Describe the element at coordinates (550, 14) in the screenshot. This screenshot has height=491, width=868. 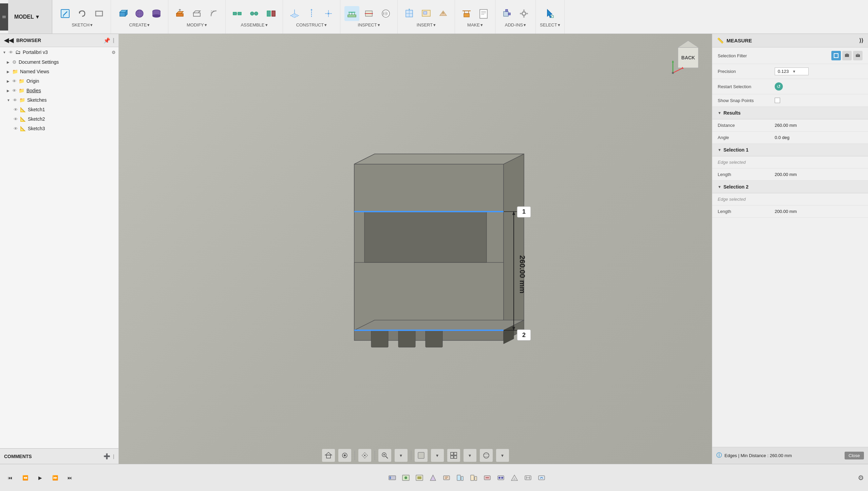
I see `select-cursor-icon` at that location.